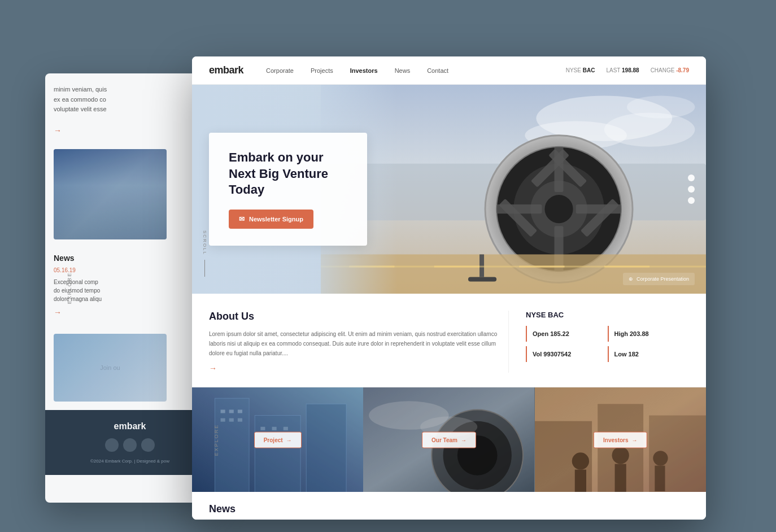 The height and width of the screenshot is (532, 776). I want to click on stock-change: CHANGE -8.79, so click(670, 70).